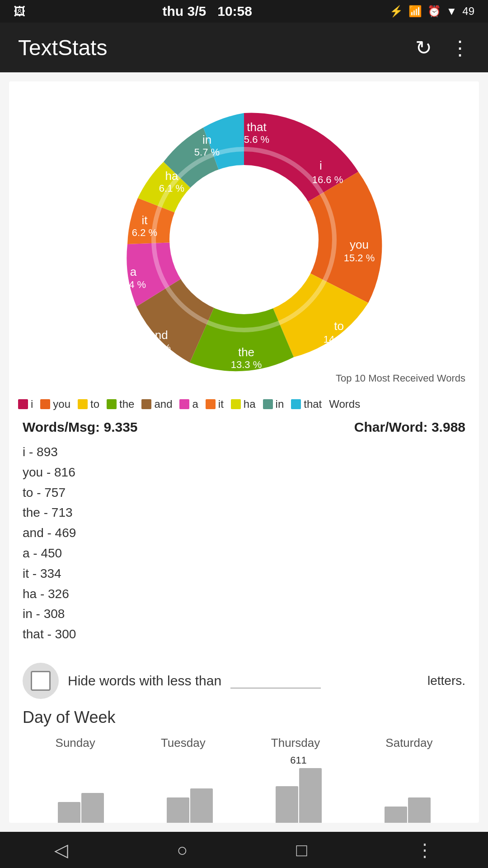 The height and width of the screenshot is (868, 488). What do you see at coordinates (183, 743) in the screenshot?
I see `day-label-tuesday: Tuesday` at bounding box center [183, 743].